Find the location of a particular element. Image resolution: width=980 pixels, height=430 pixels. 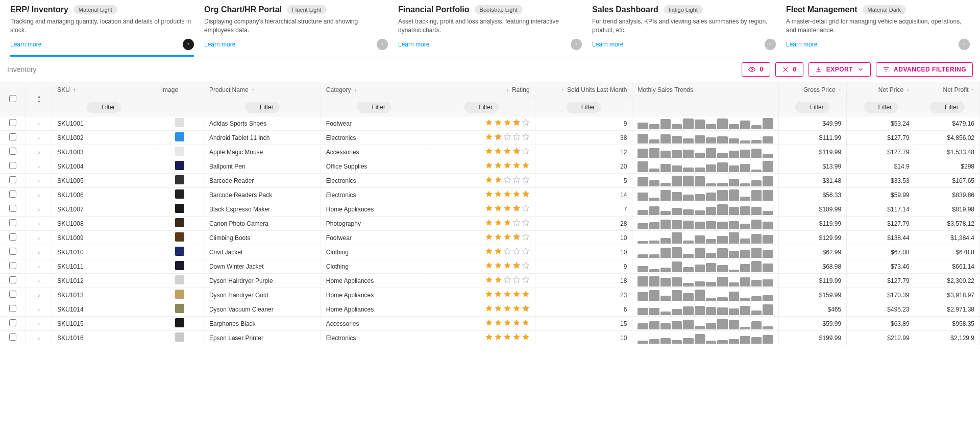

filter-chip-gross: Filter is located at coordinates (813, 107).